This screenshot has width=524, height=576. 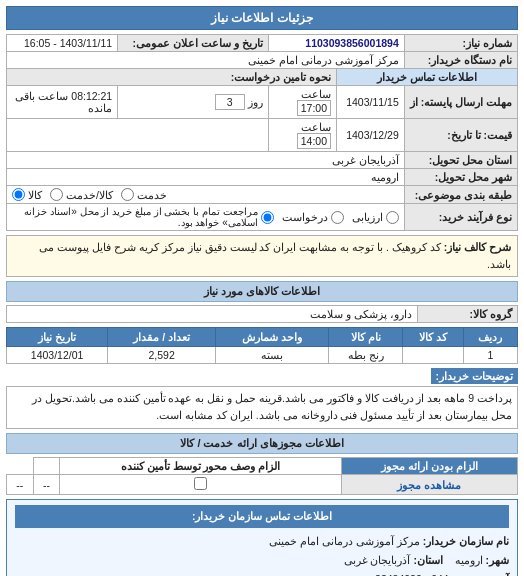 I want to click on time-info: ساعت 17:00, so click(x=302, y=102).